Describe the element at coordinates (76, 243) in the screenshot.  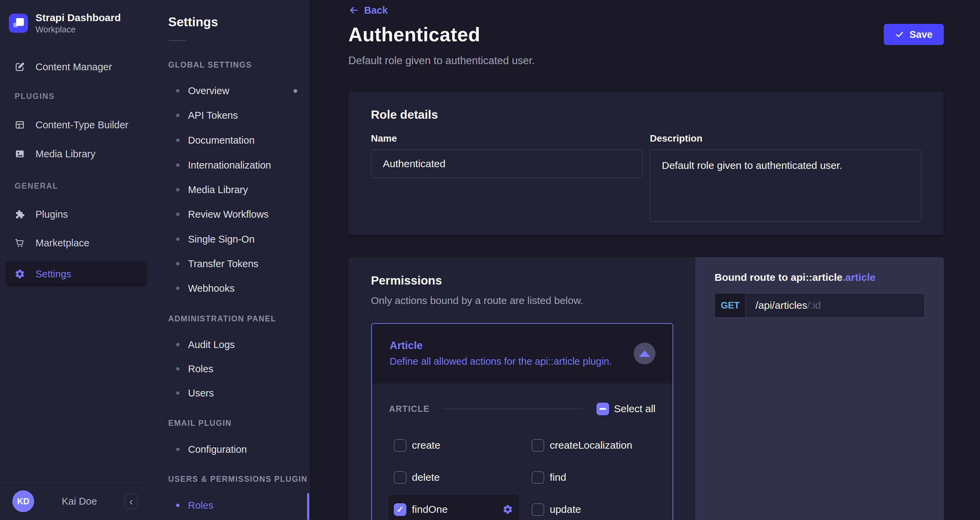
I see `sidebar-item-marketplace: Marketplace` at that location.